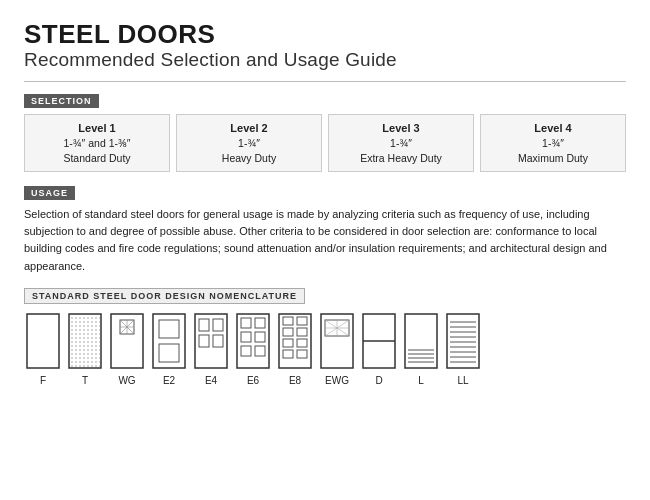  What do you see at coordinates (164, 296) in the screenshot?
I see `nomenclature-label: STANDARD STEEL DOOR DESIGN NOMENCLATURE` at bounding box center [164, 296].